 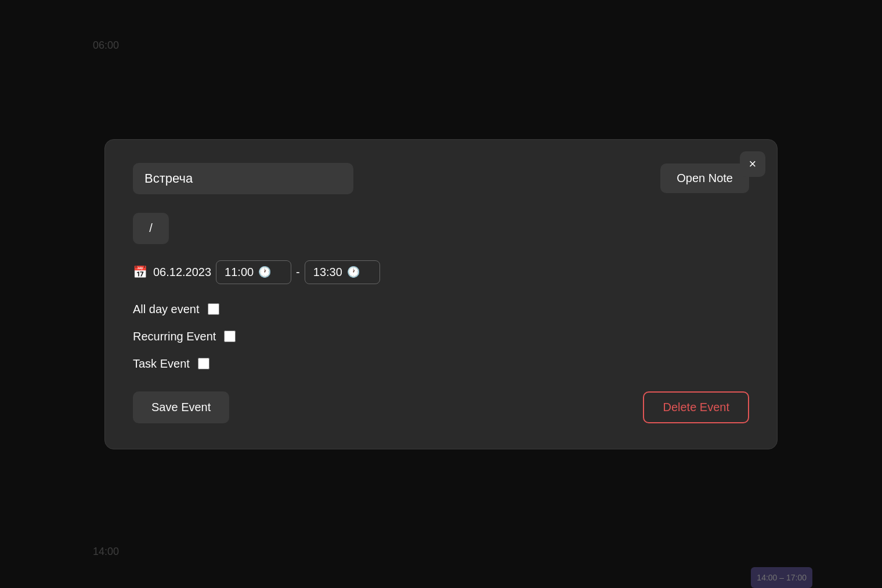 I want to click on event-title-input, so click(x=243, y=179).